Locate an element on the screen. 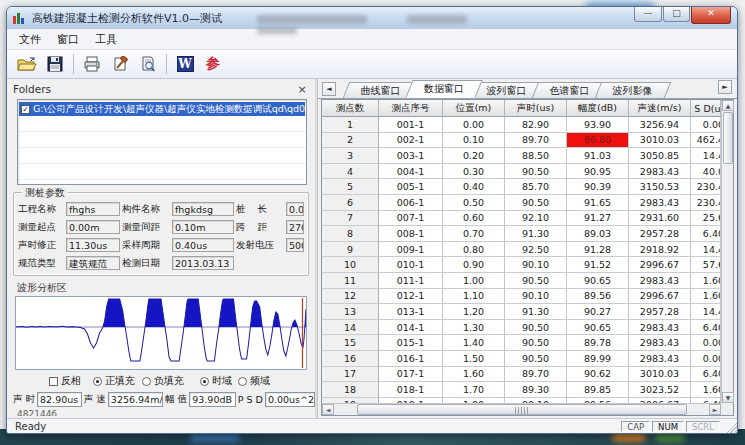  table-cell: 1.70 is located at coordinates (474, 390).